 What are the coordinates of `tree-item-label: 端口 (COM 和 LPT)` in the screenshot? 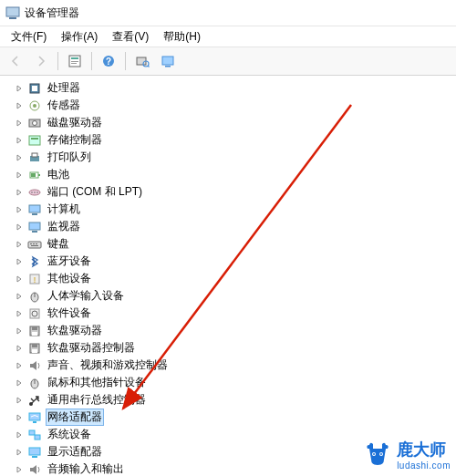 It's located at (95, 191).